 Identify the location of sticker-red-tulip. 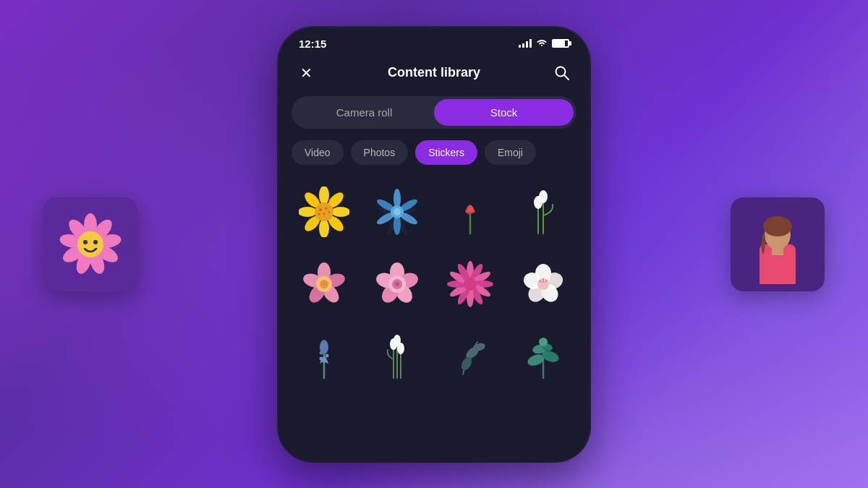
(470, 212).